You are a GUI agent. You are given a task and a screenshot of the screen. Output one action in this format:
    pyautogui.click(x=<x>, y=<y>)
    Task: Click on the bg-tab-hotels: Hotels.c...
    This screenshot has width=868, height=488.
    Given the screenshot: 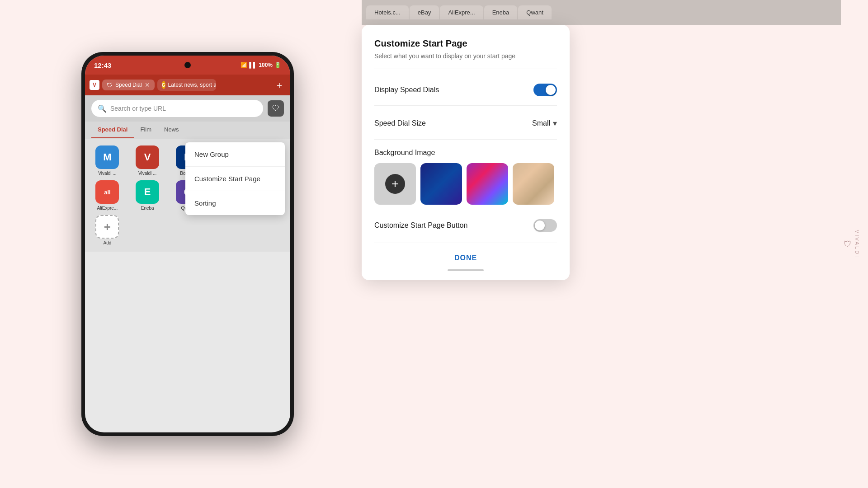 What is the action you would take?
    pyautogui.click(x=387, y=13)
    